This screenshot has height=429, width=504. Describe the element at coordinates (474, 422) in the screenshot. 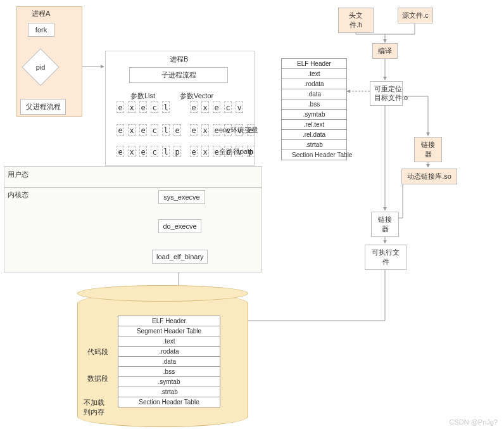

I see `watermark: CSDN @PnJg?` at that location.